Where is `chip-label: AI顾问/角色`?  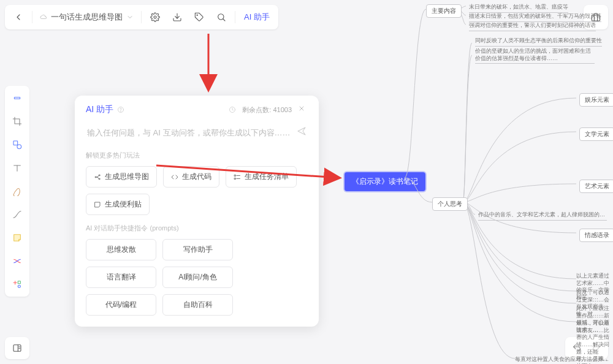
chip-label: AI顾问/角色 is located at coordinates (197, 277).